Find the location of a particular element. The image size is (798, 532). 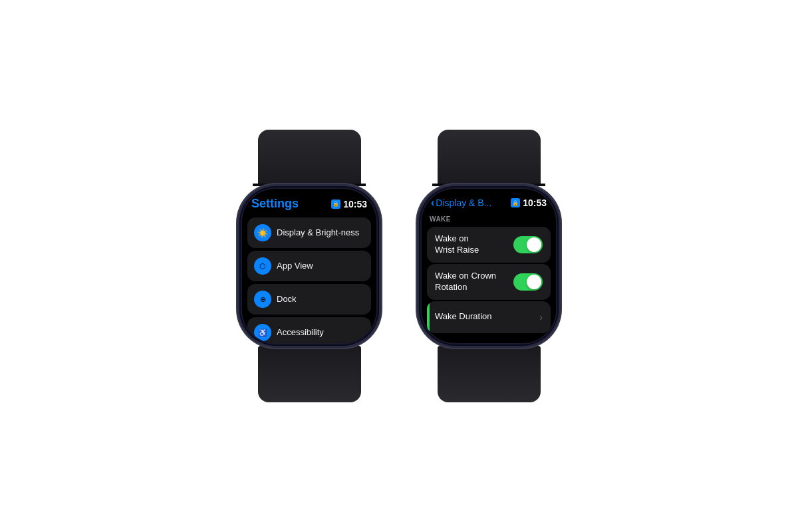

watch-screen-2: ‹ Display & B... 🔒 10:53 WAKE Wake onWri… is located at coordinates (489, 266).